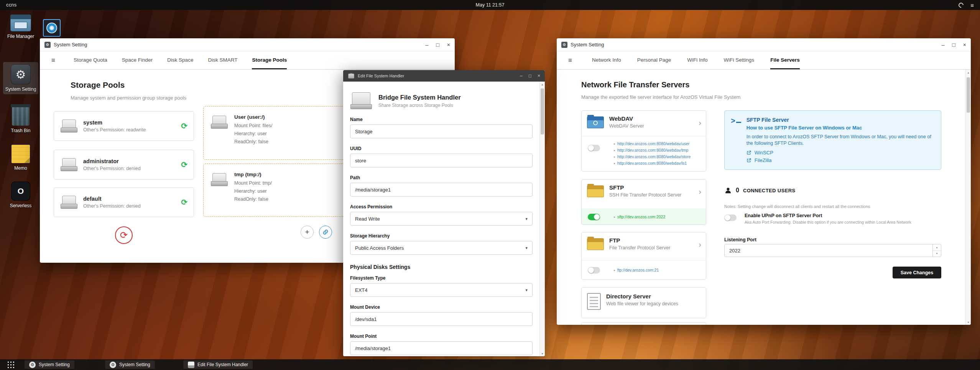 The width and height of the screenshot is (980, 370). Describe the element at coordinates (130, 365) in the screenshot. I see `taskbar-item-system-setting-2: ⚙ System Setting` at that location.